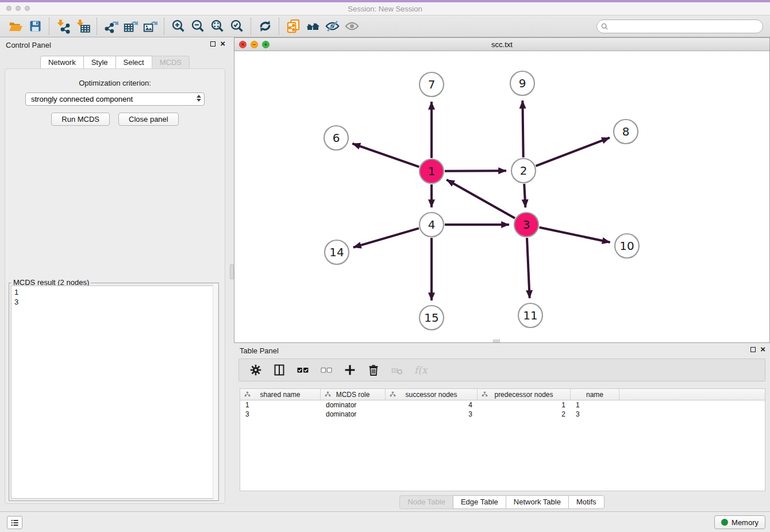  Describe the element at coordinates (150, 26) in the screenshot. I see `export-image-icon` at that location.